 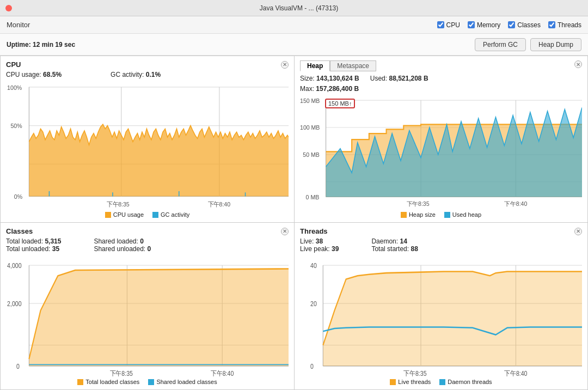 What do you see at coordinates (441, 245) in the screenshot?
I see `threads-panel-stats: Live: 38 Live peak: 39 Daemon: 14 Total …` at bounding box center [441, 245].